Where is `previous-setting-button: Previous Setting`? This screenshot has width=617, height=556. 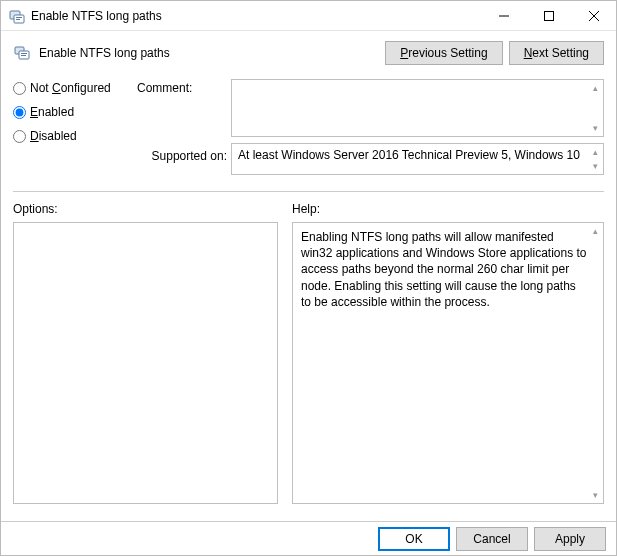
previous-setting-button: Previous Setting is located at coordinates (444, 53).